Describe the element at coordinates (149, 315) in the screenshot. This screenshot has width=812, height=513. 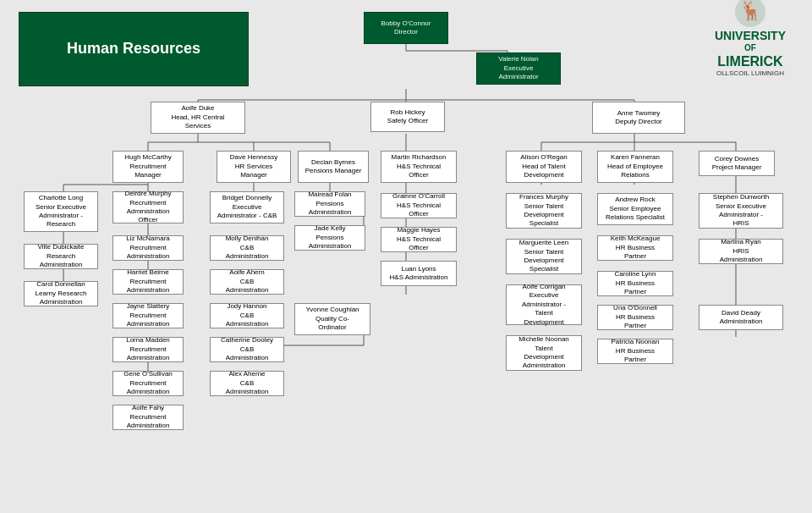
I see `node-jayne-text: Jayne SlatteryRecruitmentAdministration` at that location.